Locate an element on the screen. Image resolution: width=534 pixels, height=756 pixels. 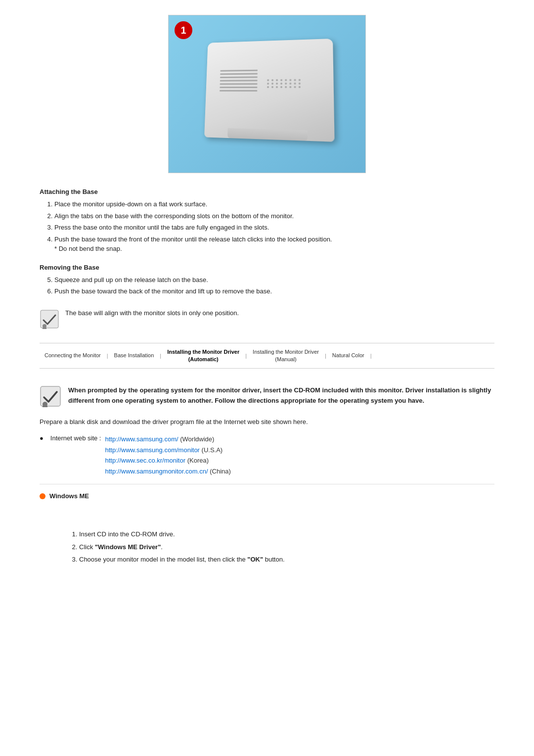
attaching-section: Attaching the Base Place the monitor ups… is located at coordinates (267, 221).